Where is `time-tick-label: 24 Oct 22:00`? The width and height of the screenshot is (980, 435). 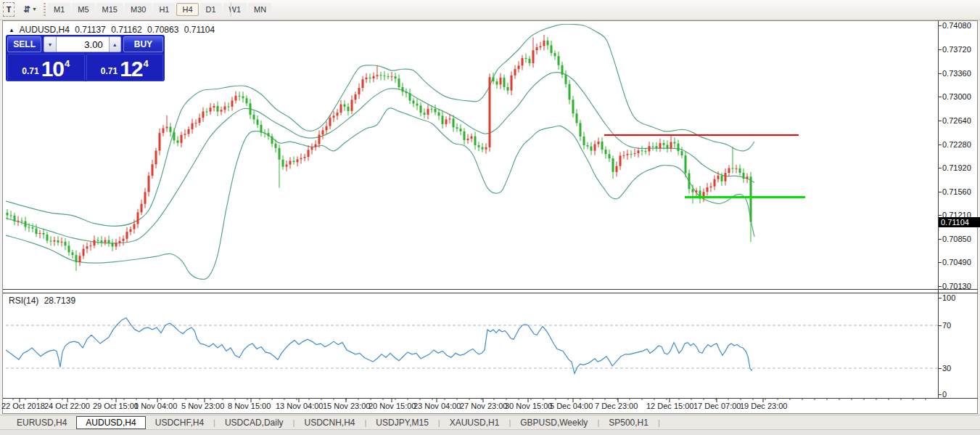
time-tick-label: 24 Oct 22:00 is located at coordinates (72, 406).